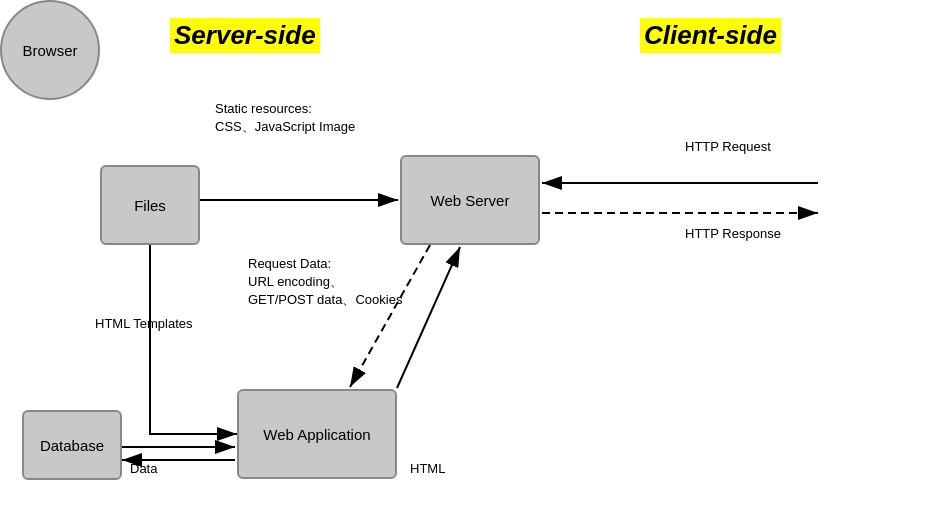 The width and height of the screenshot is (949, 520). Describe the element at coordinates (72, 446) in the screenshot. I see `database-label: Database` at that location.